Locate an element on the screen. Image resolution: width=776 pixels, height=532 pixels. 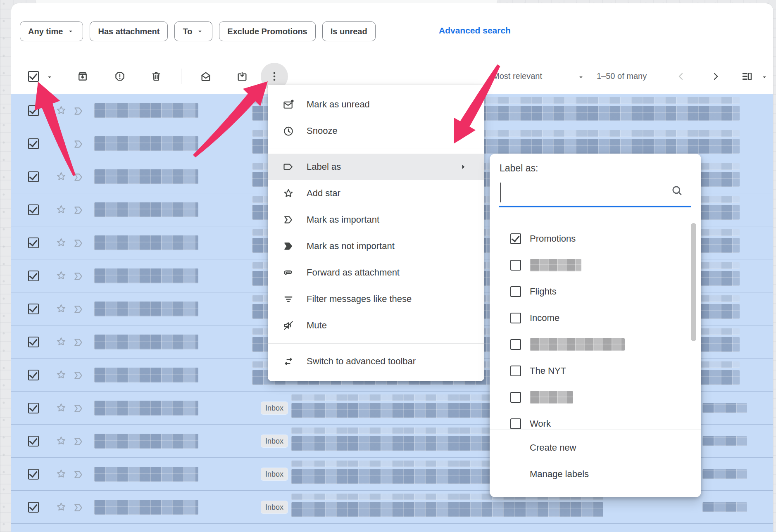
filter-chip-to: To is located at coordinates (193, 31).